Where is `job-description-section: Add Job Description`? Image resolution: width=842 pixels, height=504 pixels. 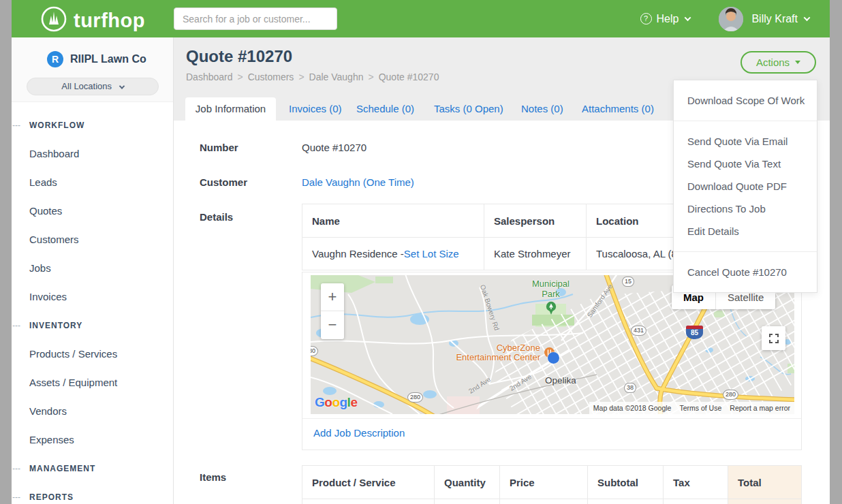
job-description-section: Add Job Description is located at coordinates (552, 434).